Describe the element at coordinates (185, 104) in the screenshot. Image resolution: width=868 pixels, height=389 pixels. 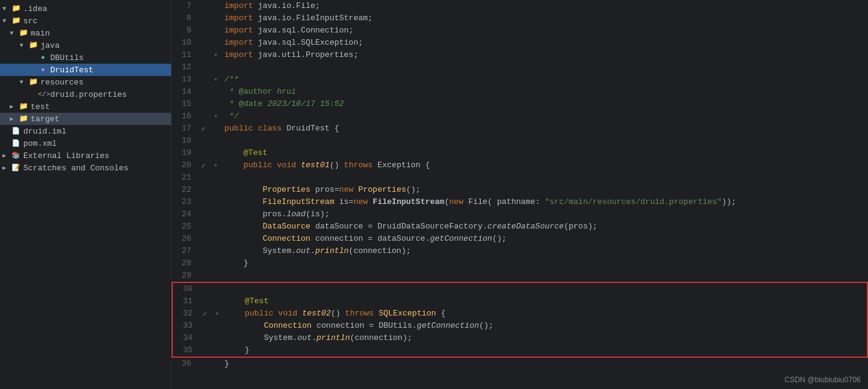
I see `line-number: 15` at that location.